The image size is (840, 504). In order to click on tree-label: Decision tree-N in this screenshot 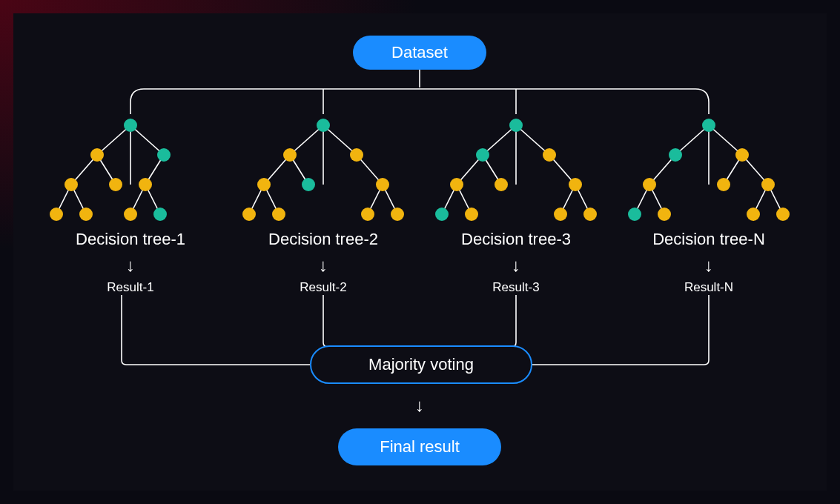, I will do `click(709, 239)`.